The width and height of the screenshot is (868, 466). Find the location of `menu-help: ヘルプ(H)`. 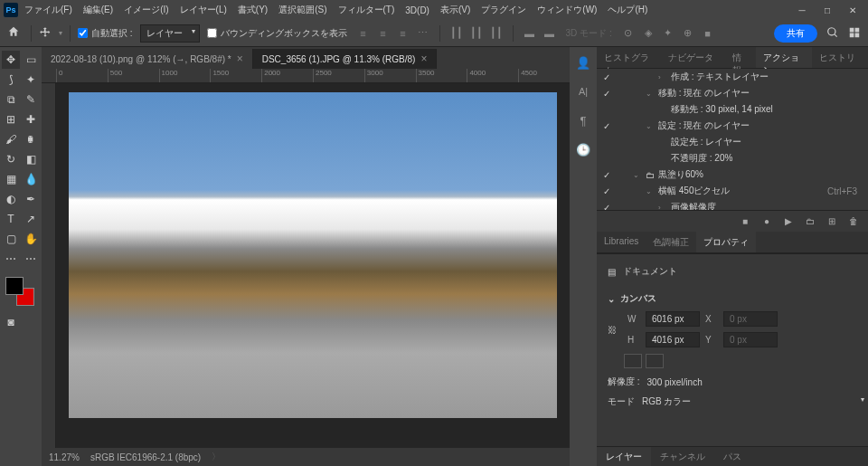

menu-help: ヘルプ(H) is located at coordinates (627, 10).